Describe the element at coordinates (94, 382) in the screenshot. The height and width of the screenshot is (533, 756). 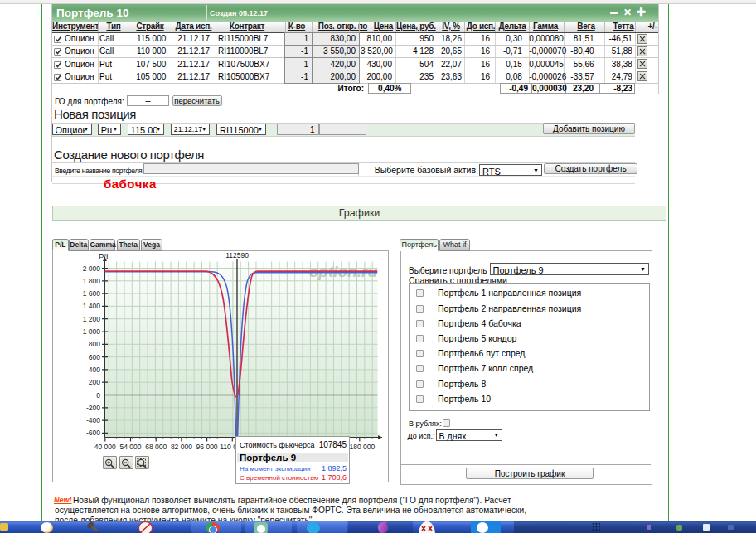
I see `svg-text: 200` at that location.